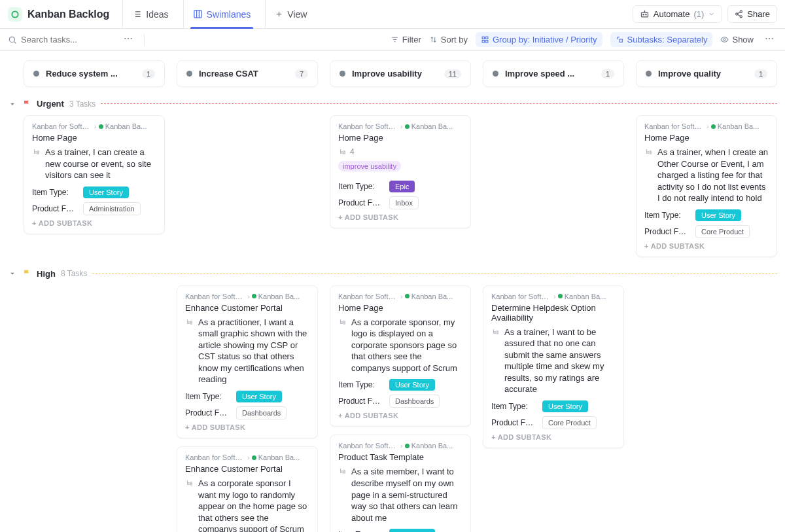 This screenshot has height=532, width=785. I want to click on share-button: Share, so click(752, 14).